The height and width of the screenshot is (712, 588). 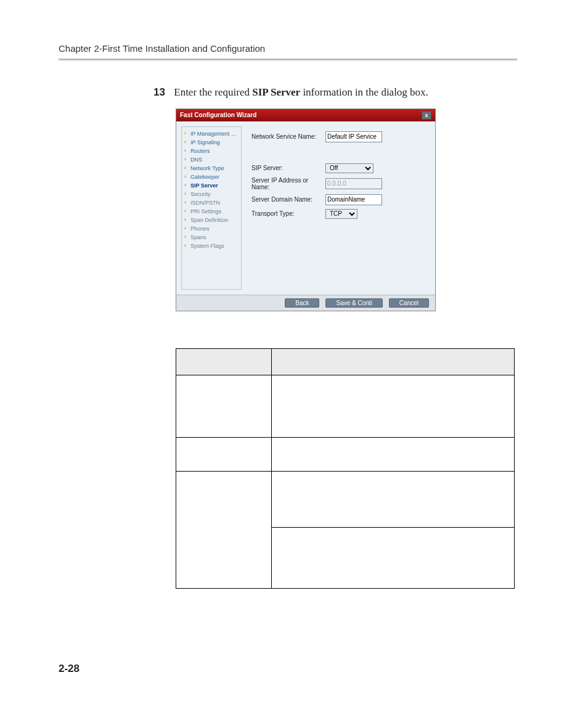 I want to click on cancel-button: Cancel, so click(x=409, y=303).